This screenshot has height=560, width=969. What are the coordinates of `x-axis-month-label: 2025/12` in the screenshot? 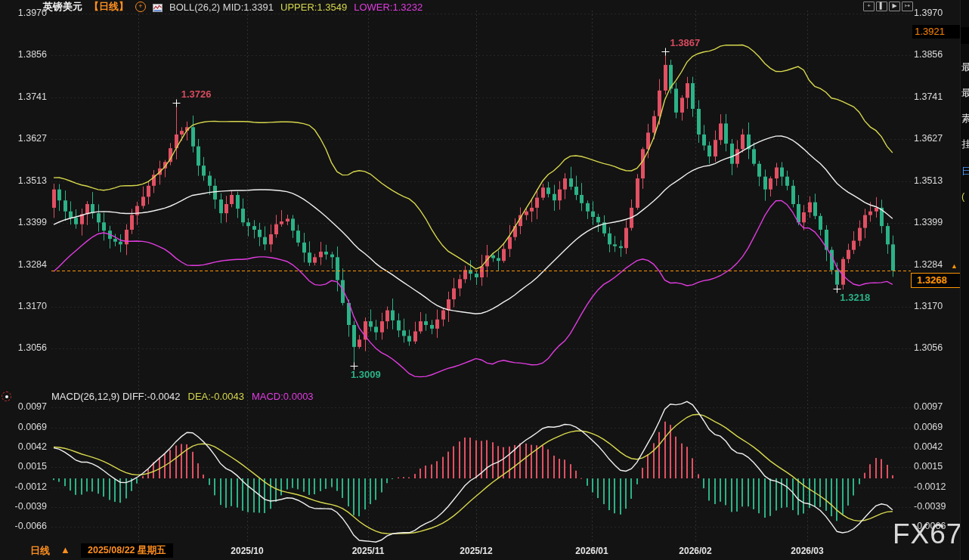 It's located at (476, 551).